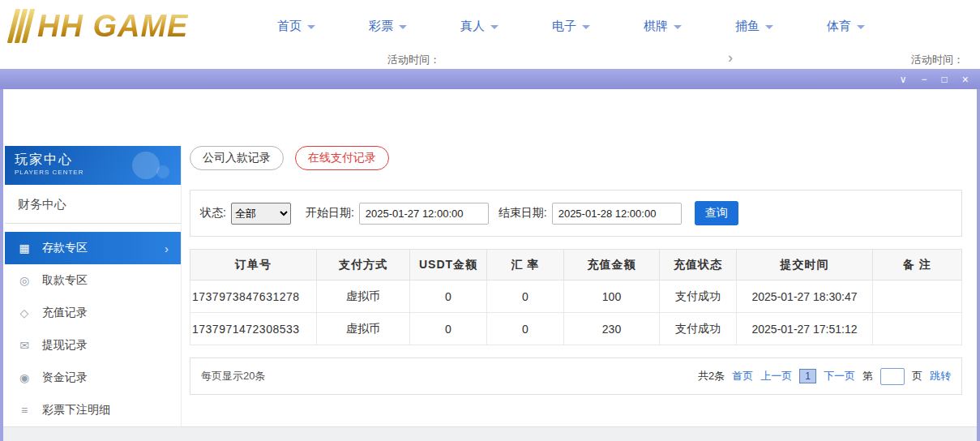 The image size is (980, 441). I want to click on nav-item-lottery: 彩票, so click(387, 26).